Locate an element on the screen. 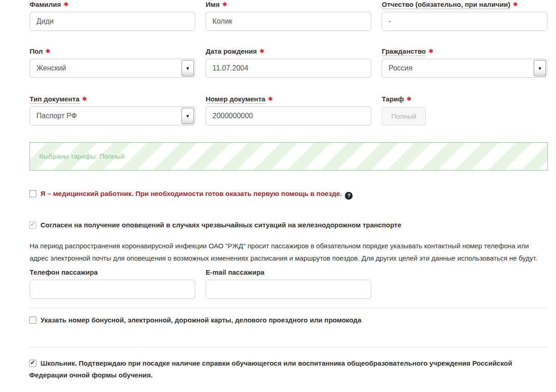 The width and height of the screenshot is (556, 392). field-citizenship: Гражданство✱ Россия ▼ is located at coordinates (465, 63).